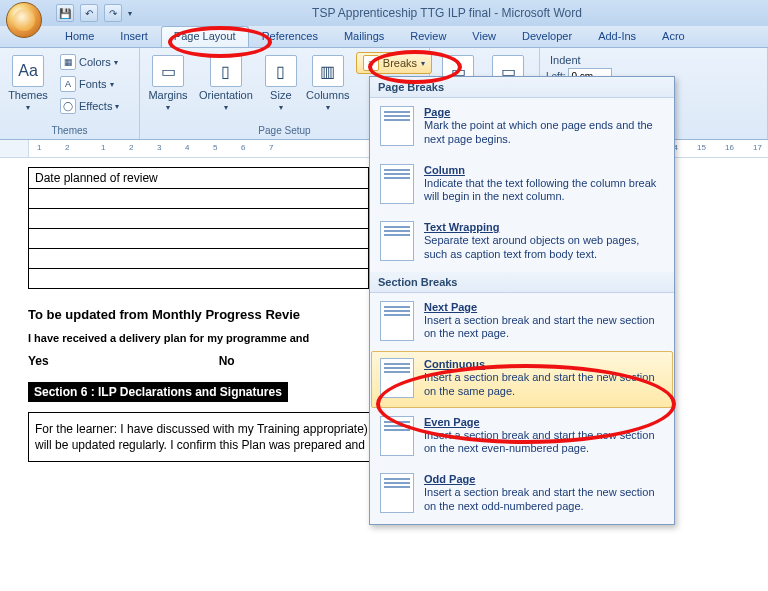 The height and width of the screenshot is (591, 768). What do you see at coordinates (134, 36) in the screenshot?
I see `tab-insert: Insert` at bounding box center [134, 36].